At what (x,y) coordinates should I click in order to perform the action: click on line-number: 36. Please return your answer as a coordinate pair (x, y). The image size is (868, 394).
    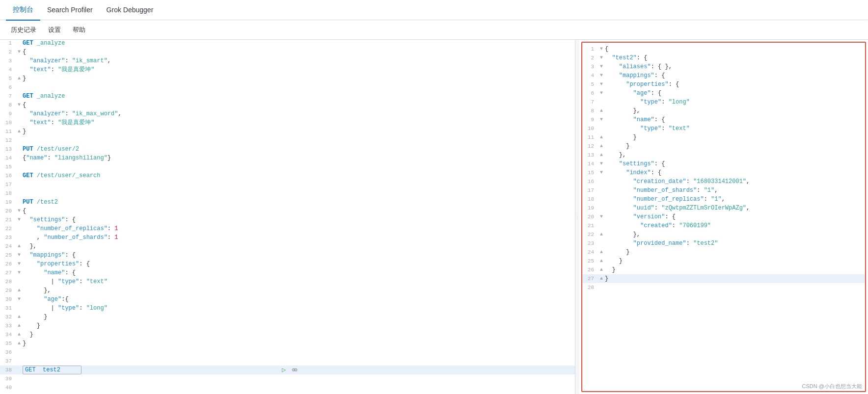
    Looking at the image, I should click on (9, 352).